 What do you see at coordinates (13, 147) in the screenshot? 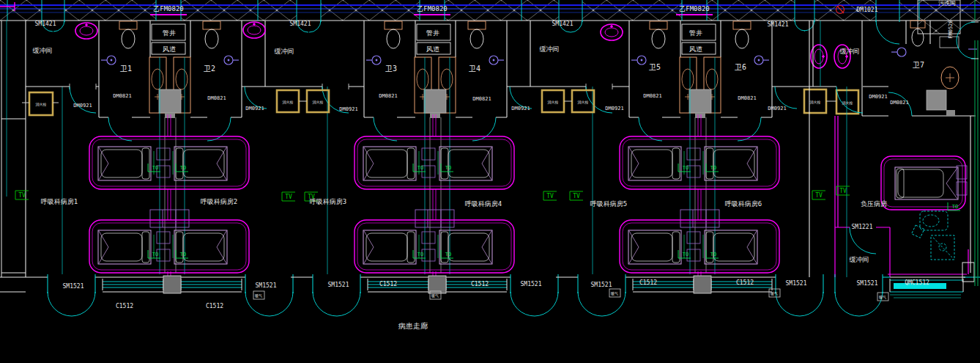
I see `left-edge` at bounding box center [13, 147].